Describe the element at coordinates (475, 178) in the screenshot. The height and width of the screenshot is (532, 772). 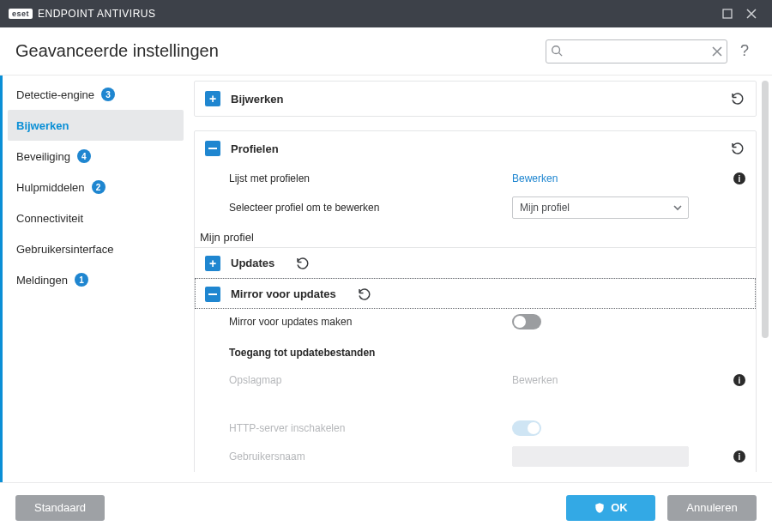
I see `row-profielen-lijst: Lijst met profielen Bewerken i` at that location.